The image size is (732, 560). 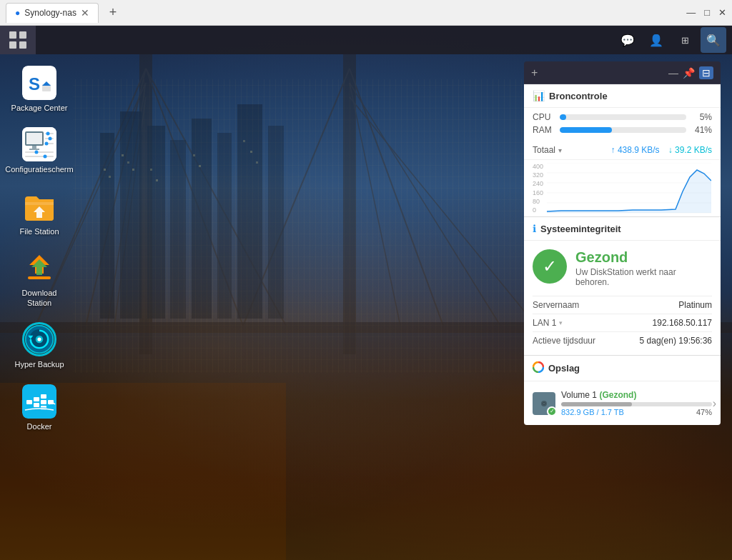 I want to click on scroll-right-arrow: ›, so click(x=715, y=404).